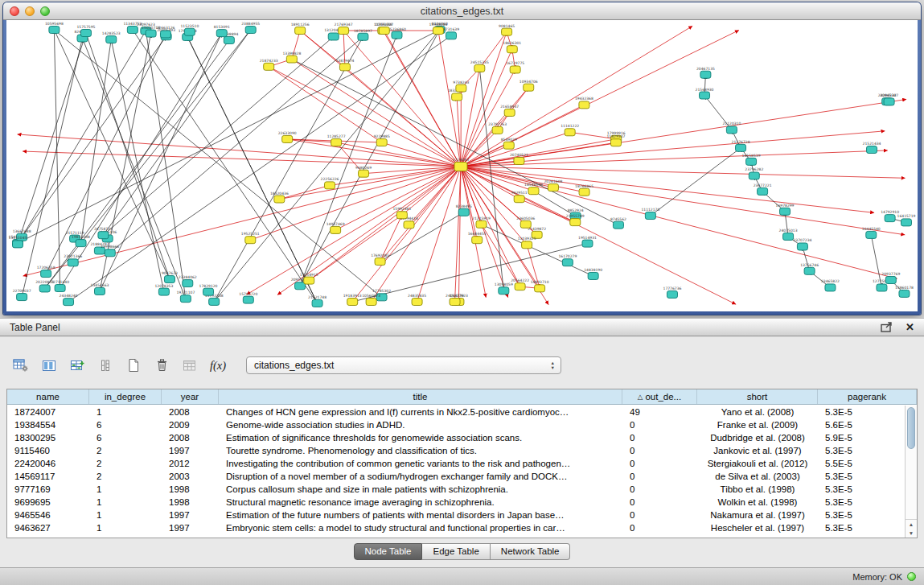  I want to click on graph-node: 24515335, so click(479, 66).